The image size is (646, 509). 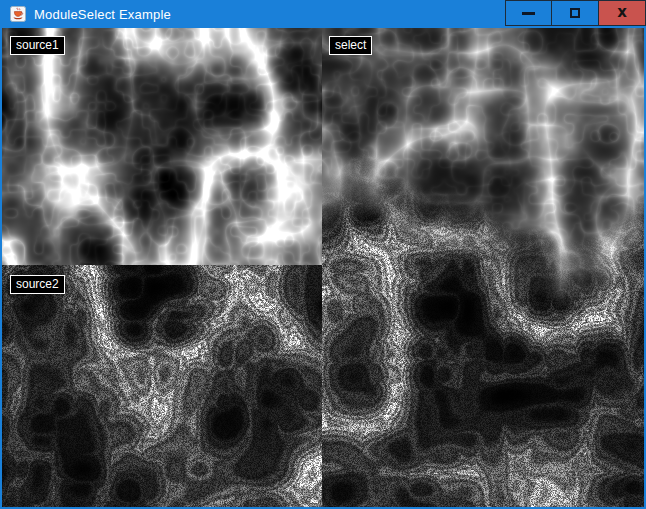 What do you see at coordinates (622, 13) in the screenshot?
I see `close-button: x` at bounding box center [622, 13].